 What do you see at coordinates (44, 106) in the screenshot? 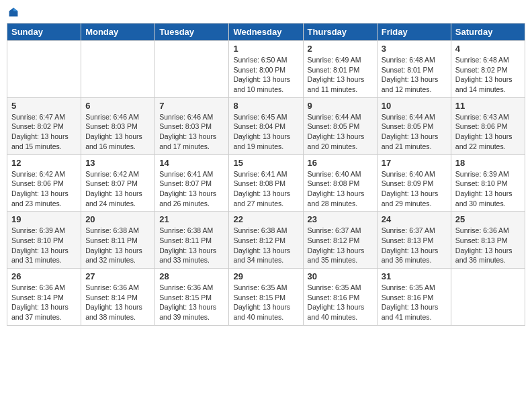
I see `day-number: 5` at bounding box center [44, 106].